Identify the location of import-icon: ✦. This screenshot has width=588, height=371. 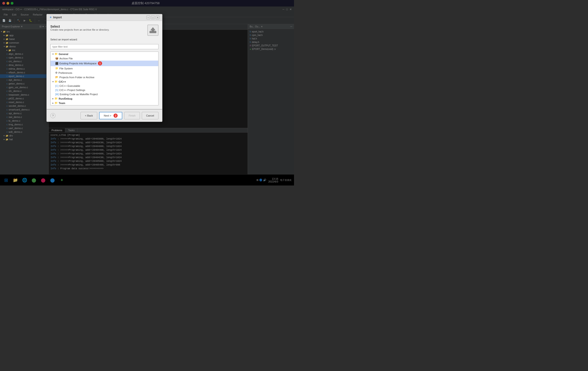
(51, 18).